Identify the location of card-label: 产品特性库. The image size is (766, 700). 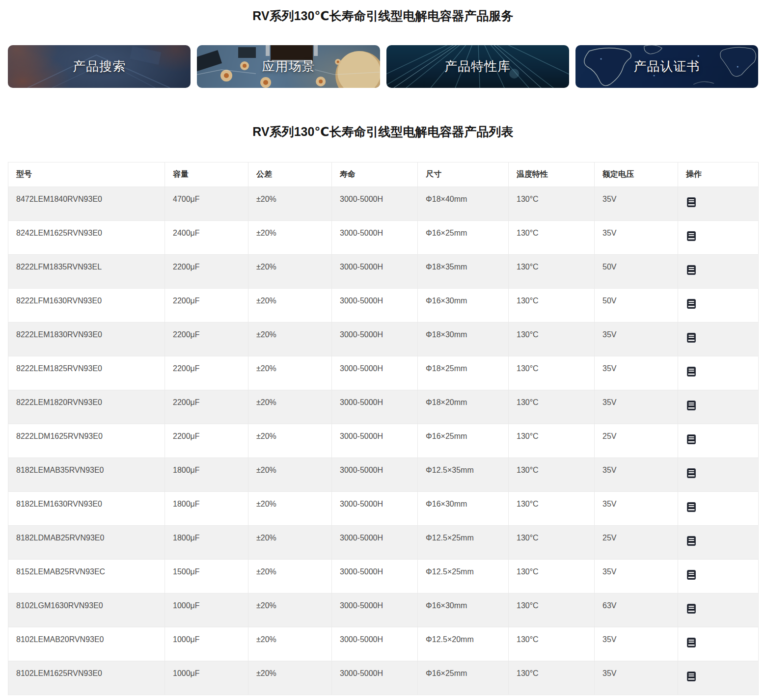
(477, 67).